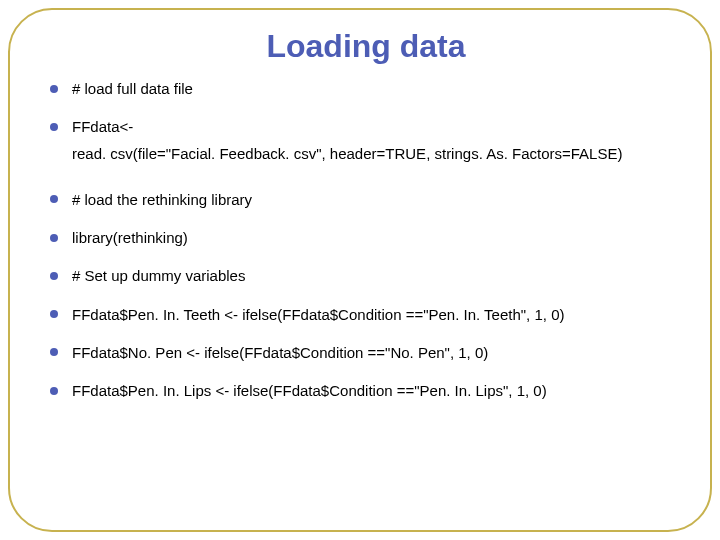 The height and width of the screenshot is (540, 720). I want to click on slide-title: Loading data, so click(366, 46).